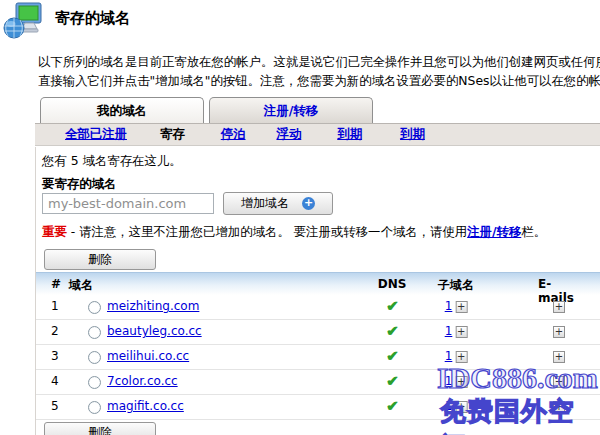 This screenshot has height=435, width=600. What do you see at coordinates (92, 18) in the screenshot?
I see `page-title: 寄存的域名` at bounding box center [92, 18].